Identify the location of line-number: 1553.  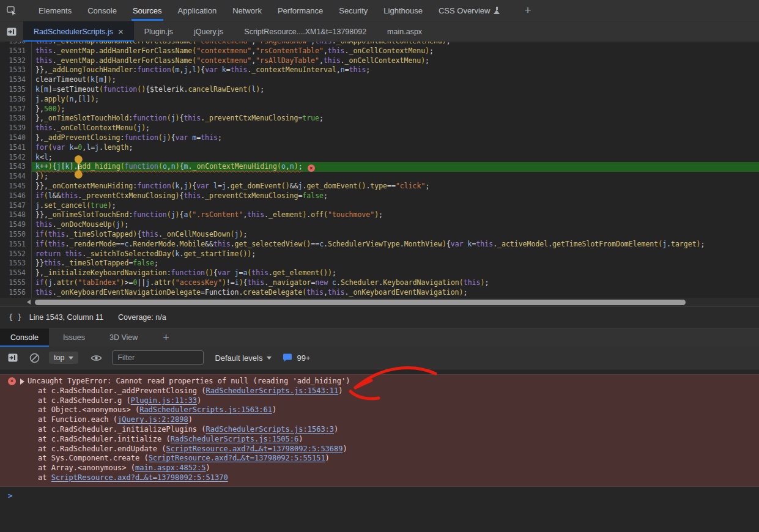
(16, 264).